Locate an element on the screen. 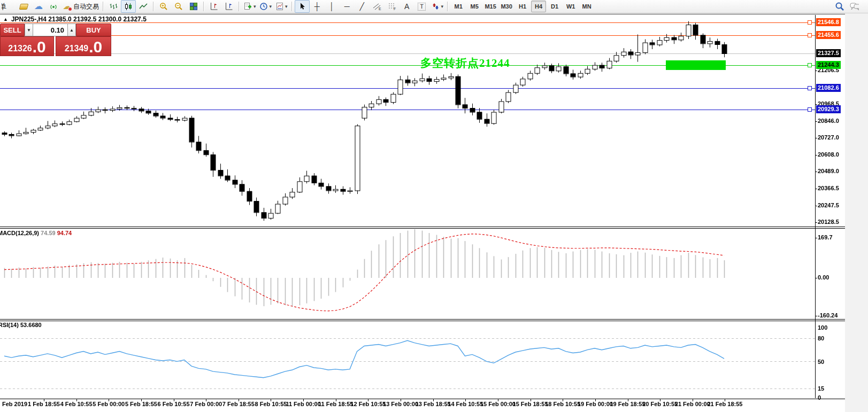 The image size is (868, 412). candlestick-chart-button is located at coordinates (128, 6).